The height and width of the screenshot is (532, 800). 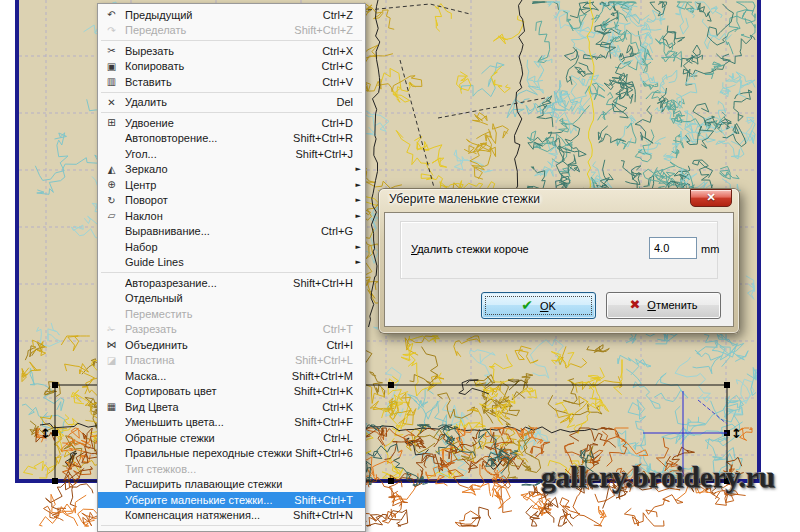 What do you see at coordinates (232, 123) in the screenshot?
I see `menu-item-duplicate: ⊞ Удвоение Ctrl+D` at bounding box center [232, 123].